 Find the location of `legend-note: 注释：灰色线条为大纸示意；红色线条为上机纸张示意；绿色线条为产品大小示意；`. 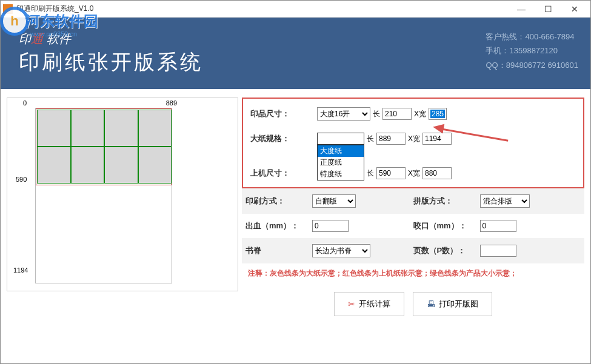

legend-note: 注释：灰色线条为大纸示意；红色线条为上机纸张示意；绿色线条为产品大小示意； is located at coordinates (413, 274).